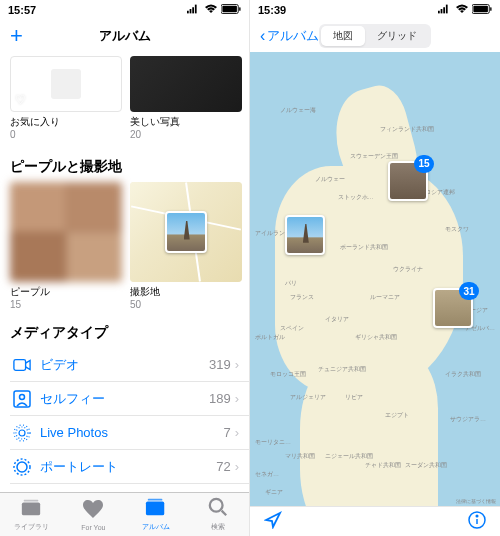 The width and height of the screenshot is (500, 536). I want to click on map-label: モーリタニ…, so click(273, 442).